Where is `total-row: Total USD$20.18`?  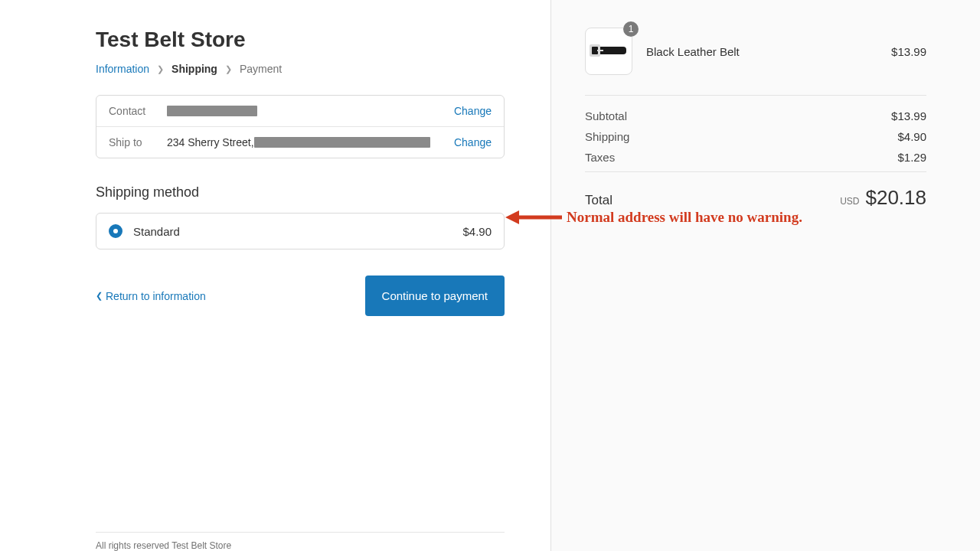 total-row: Total USD$20.18 is located at coordinates (756, 197).